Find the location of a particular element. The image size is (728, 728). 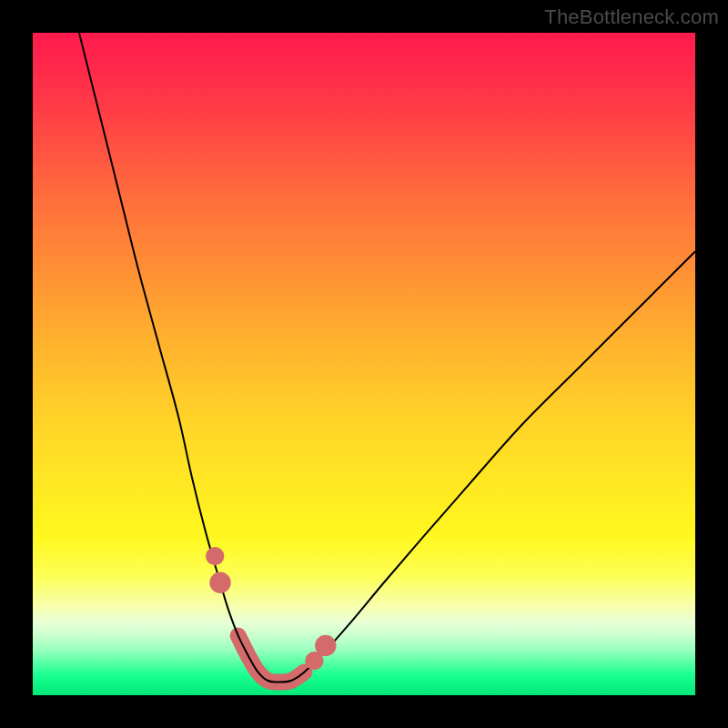

marker-points is located at coordinates (271, 608).